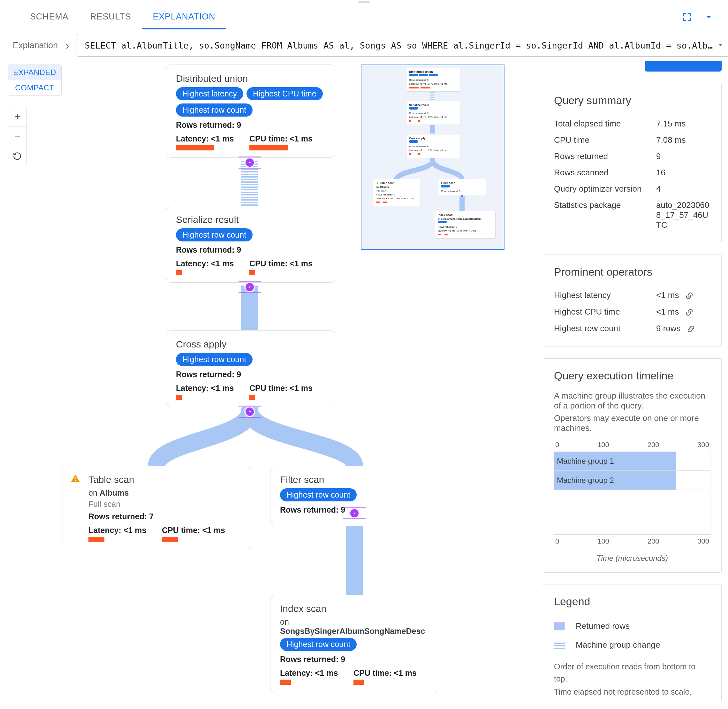  What do you see at coordinates (602, 312) in the screenshot?
I see `prominent-key: Highest CPU time` at bounding box center [602, 312].